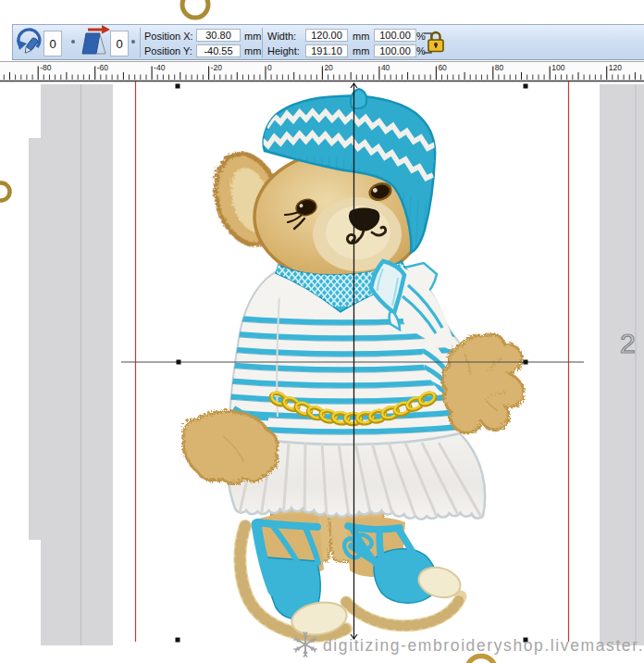 The height and width of the screenshot is (663, 644). Describe the element at coordinates (558, 68) in the screenshot. I see `svg-text: 100` at that location.